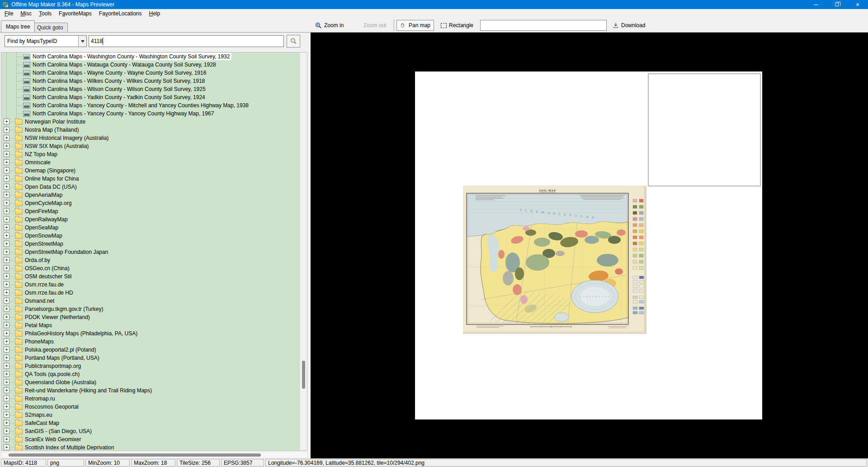 Image resolution: width=868 pixels, height=467 pixels. Describe the element at coordinates (151, 415) in the screenshot. I see `tree-item-folder: +S2maps.eu` at that location.